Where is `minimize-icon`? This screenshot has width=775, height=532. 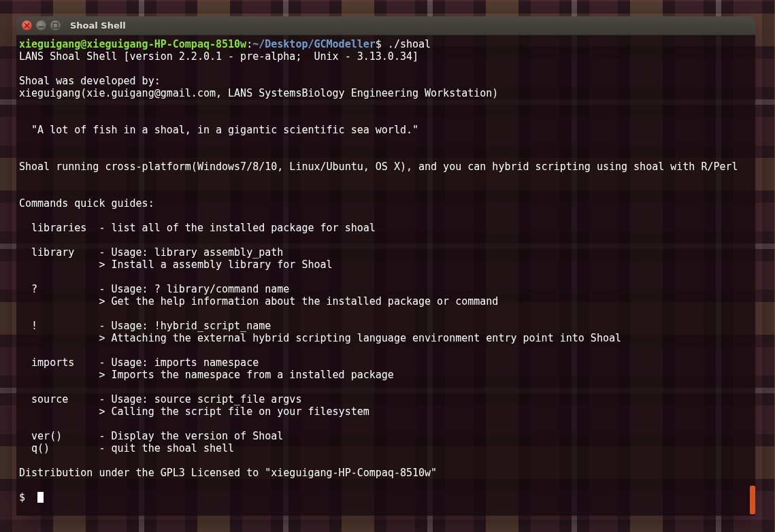
minimize-icon is located at coordinates (41, 26).